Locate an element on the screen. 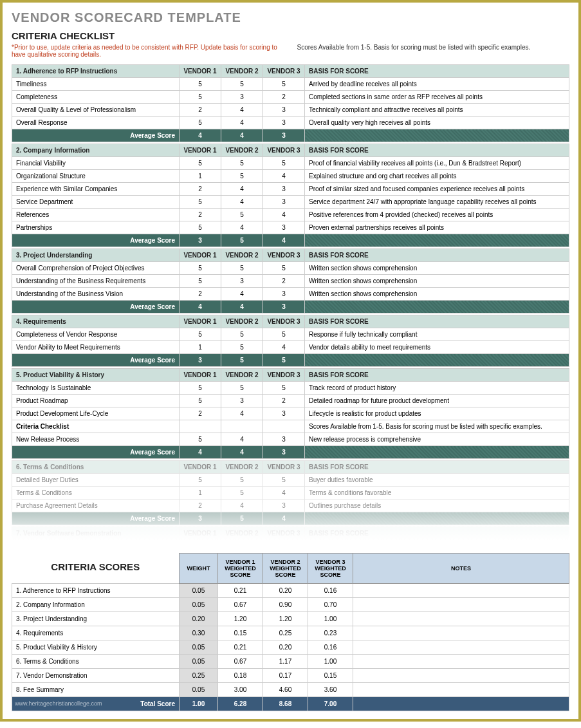 Image resolution: width=581 pixels, height=728 pixels. vendor3-score: 5 is located at coordinates (284, 84).